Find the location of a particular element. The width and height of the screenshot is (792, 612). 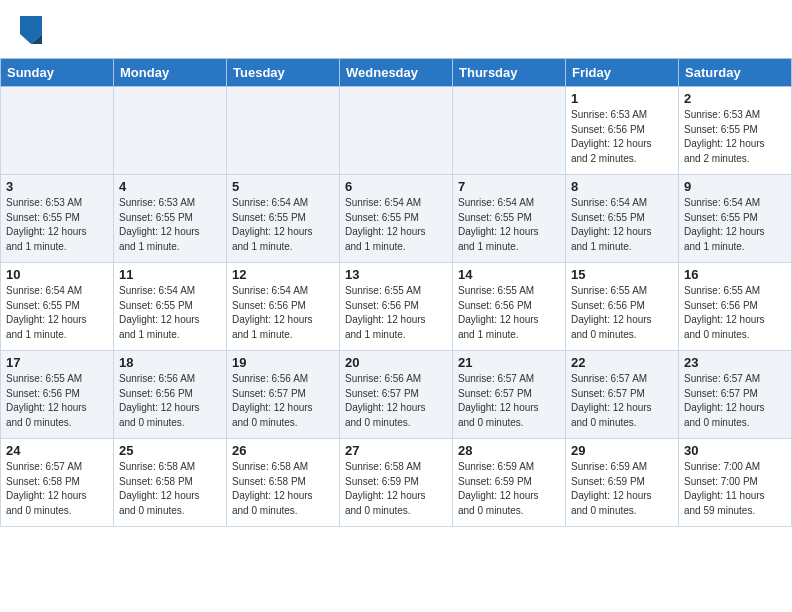

calendar-cell: 4Sunrise: 6:53 AMSunset: 6:55 PMDaylight… is located at coordinates (170, 219).